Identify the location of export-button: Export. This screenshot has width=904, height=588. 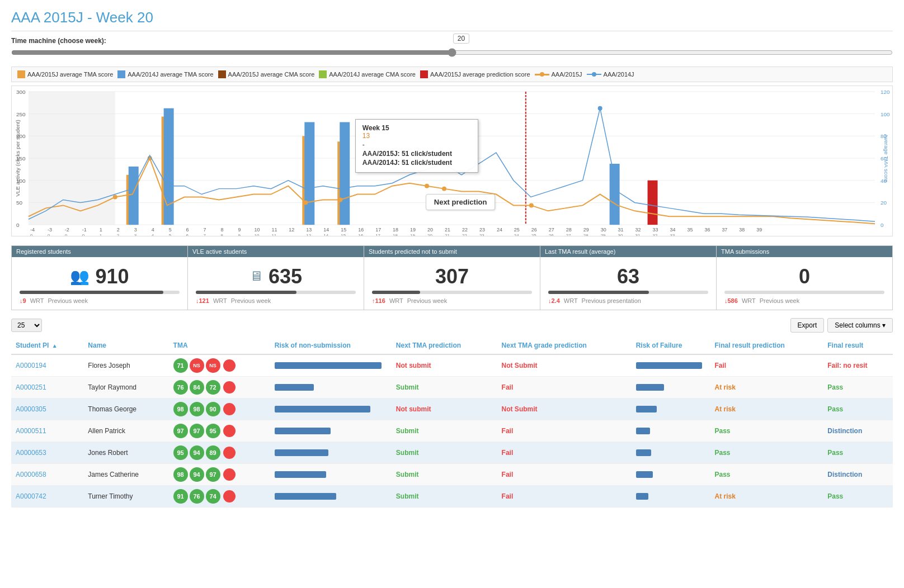
(808, 325).